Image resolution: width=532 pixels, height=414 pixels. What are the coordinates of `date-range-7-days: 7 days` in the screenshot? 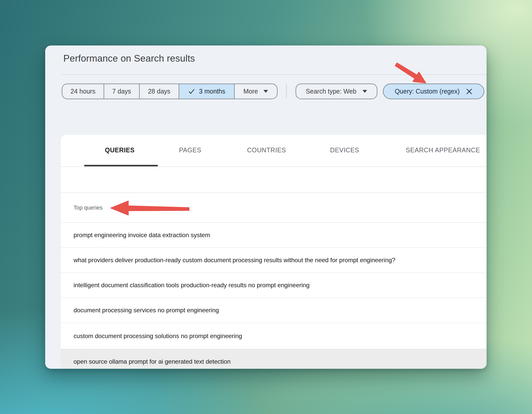 It's located at (122, 91).